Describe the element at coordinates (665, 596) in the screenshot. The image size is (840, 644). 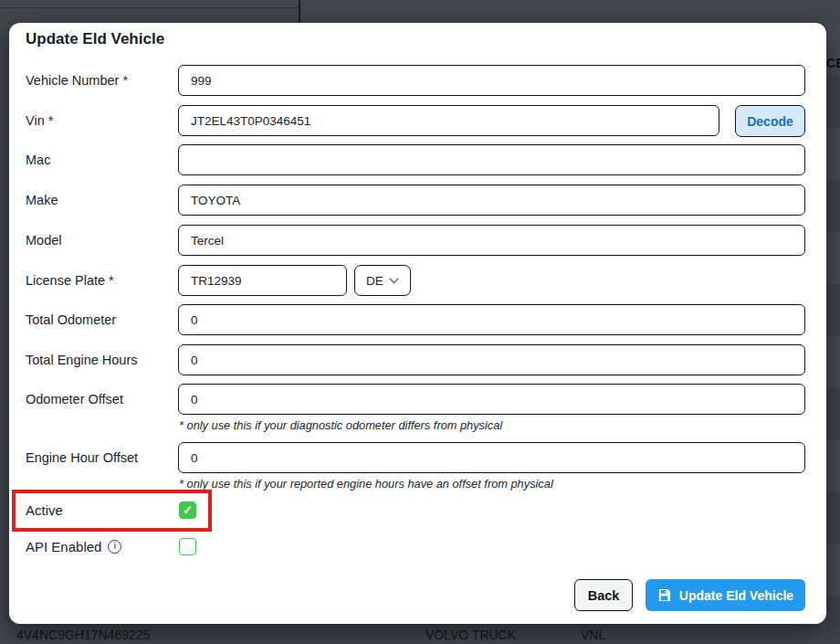
I see `save-icon` at that location.